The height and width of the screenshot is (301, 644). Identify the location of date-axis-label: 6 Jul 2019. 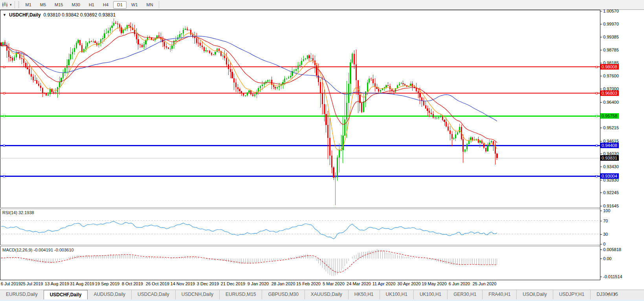
(11, 284).